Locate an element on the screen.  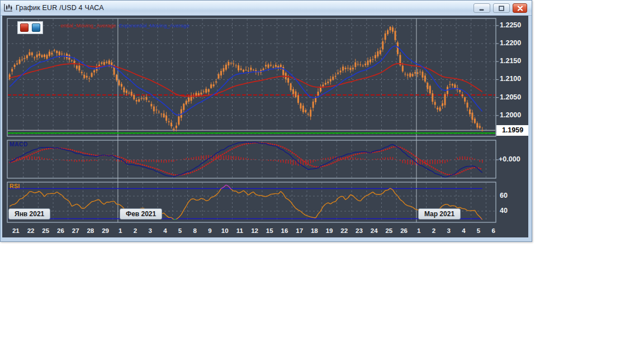
legend-ma1-label: ential_Moving_Average is located at coordinates (88, 26).